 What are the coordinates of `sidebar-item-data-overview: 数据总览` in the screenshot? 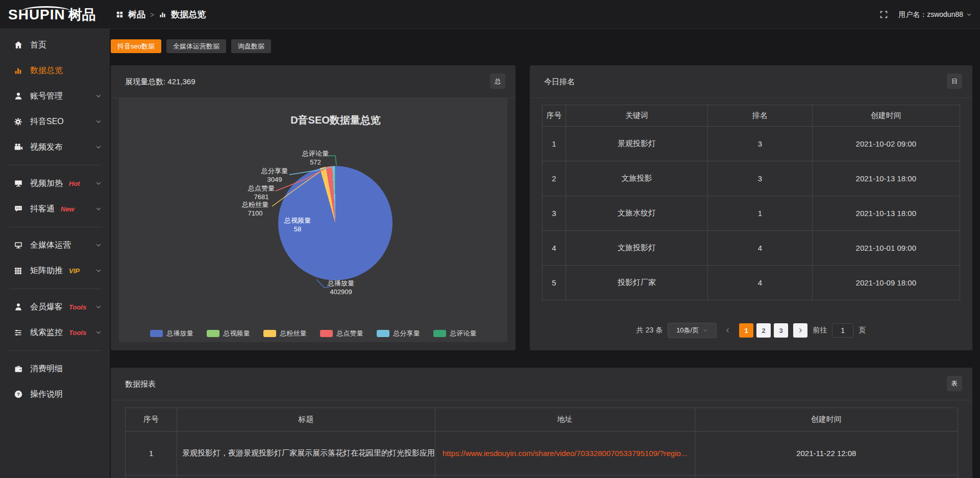 It's located at (55, 70).